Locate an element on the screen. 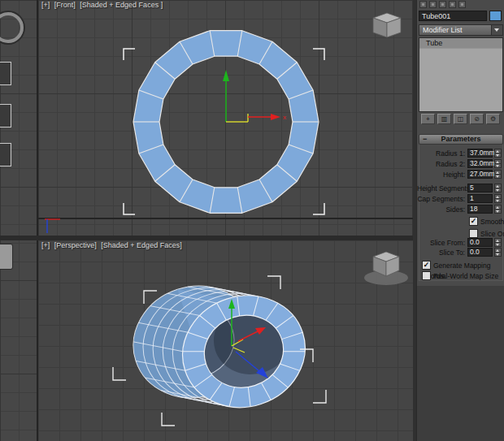 The image size is (504, 441). smooth-label: Smooth is located at coordinates (493, 222).